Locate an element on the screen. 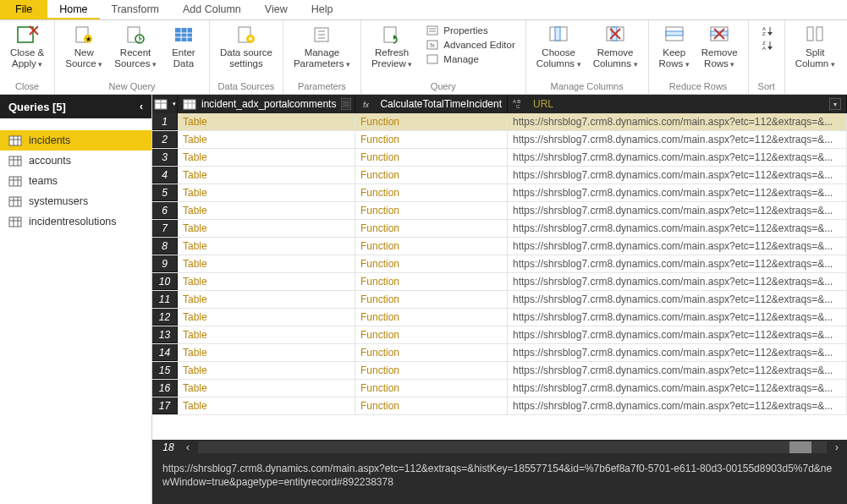 This screenshot has width=847, height=504. tab-view: View is located at coordinates (276, 10).